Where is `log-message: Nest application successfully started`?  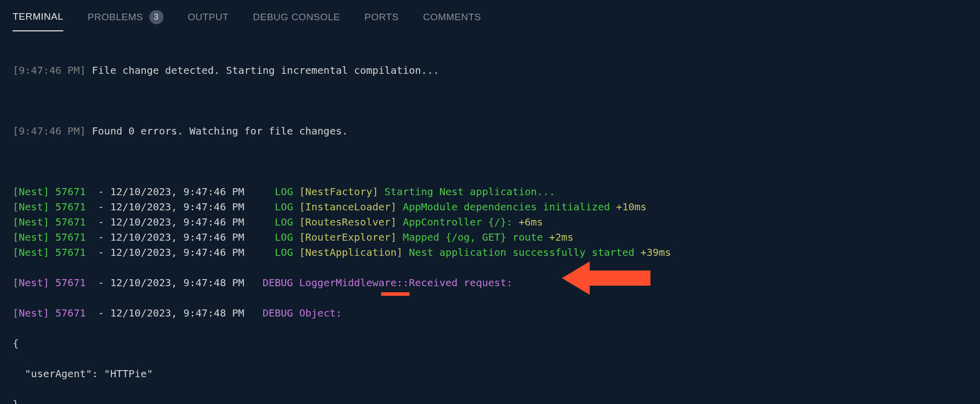 log-message: Nest application successfully started is located at coordinates (519, 252).